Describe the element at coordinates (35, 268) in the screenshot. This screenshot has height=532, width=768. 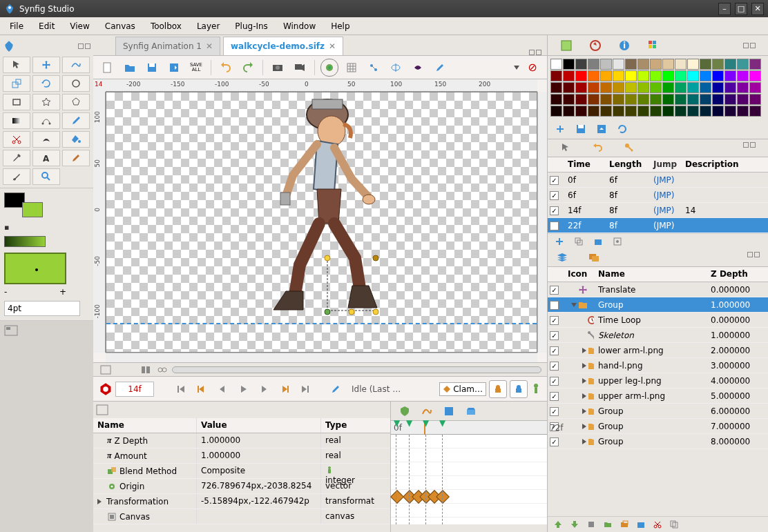
I see `current-color-swatch` at that location.